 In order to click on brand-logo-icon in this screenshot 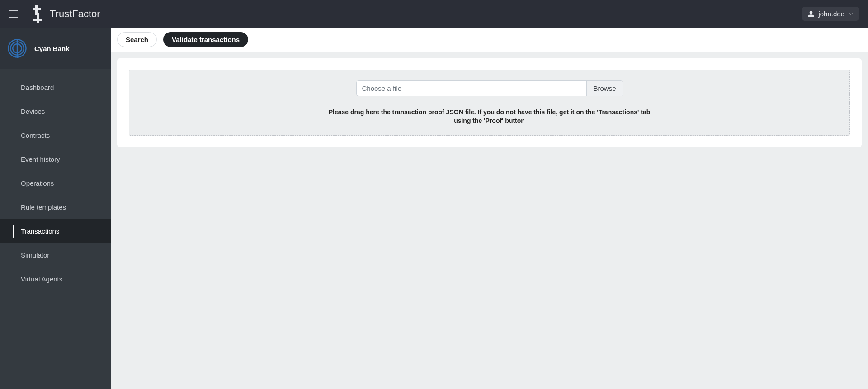, I will do `click(37, 14)`.